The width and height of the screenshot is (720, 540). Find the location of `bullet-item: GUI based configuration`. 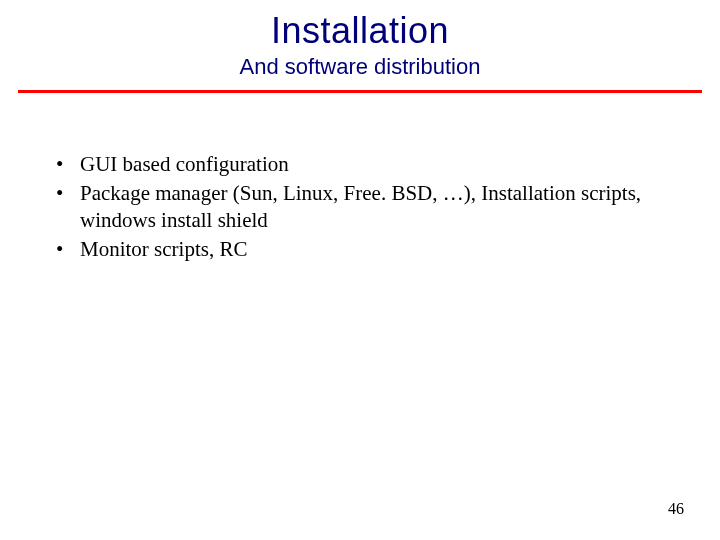

bullet-item: GUI based configuration is located at coordinates (352, 164).